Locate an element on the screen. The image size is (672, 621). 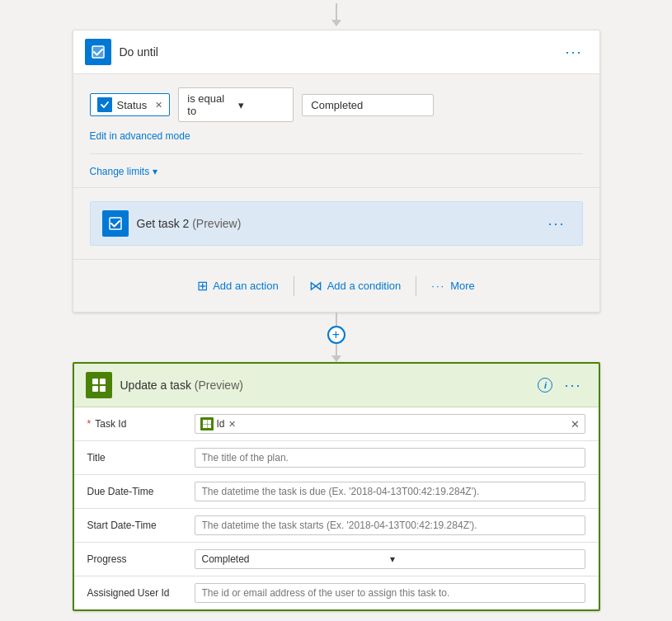
task-id-field-clear: ✕ is located at coordinates (576, 424).